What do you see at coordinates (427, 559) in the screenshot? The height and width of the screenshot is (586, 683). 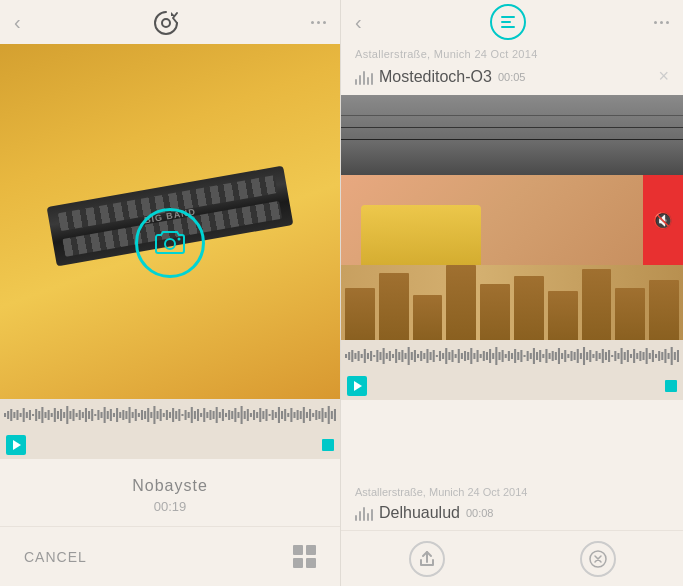 I see `share-button` at bounding box center [427, 559].